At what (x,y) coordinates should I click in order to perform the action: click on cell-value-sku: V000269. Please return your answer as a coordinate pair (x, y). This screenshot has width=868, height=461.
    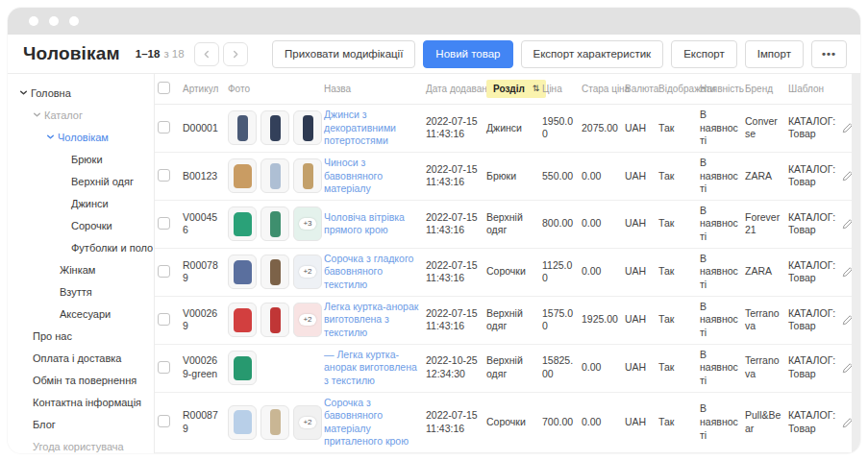
    Looking at the image, I should click on (200, 320).